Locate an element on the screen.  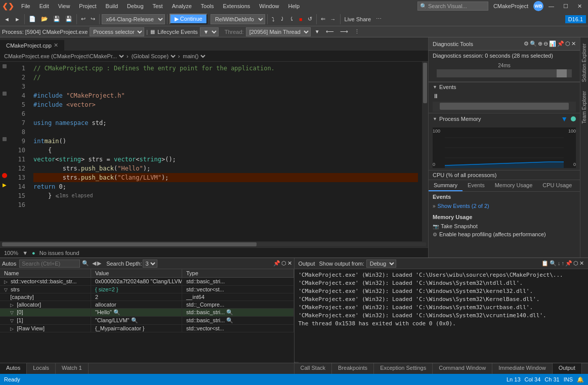
timeline-bar is located at coordinates (504, 73).